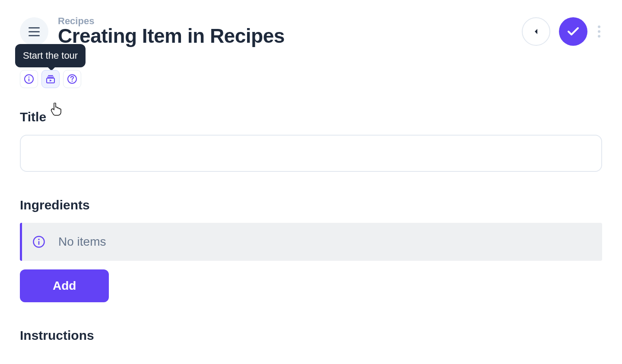 The image size is (622, 364). Describe the element at coordinates (573, 32) in the screenshot. I see `check-icon` at that location.